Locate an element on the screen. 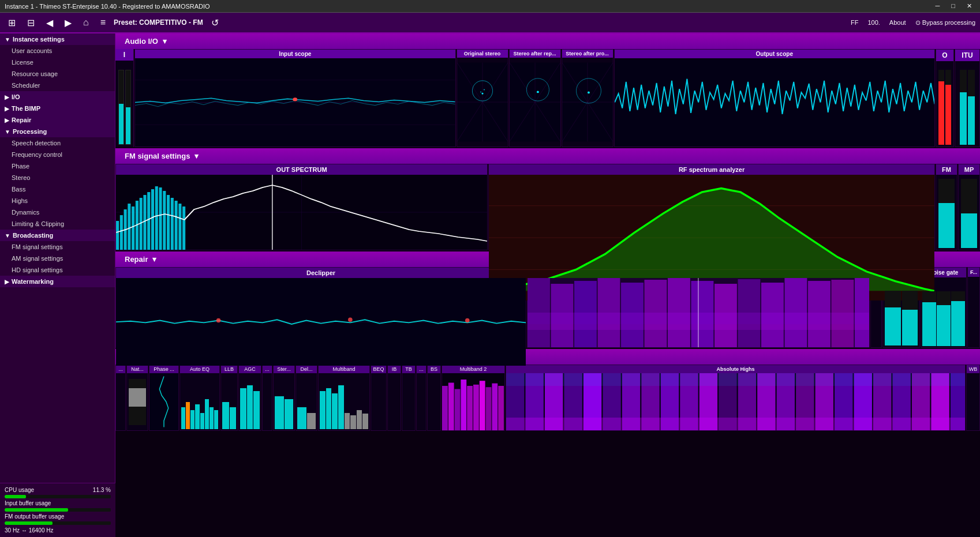 The height and width of the screenshot is (537, 980). am-signal-label: AM signal settings is located at coordinates (37, 258).